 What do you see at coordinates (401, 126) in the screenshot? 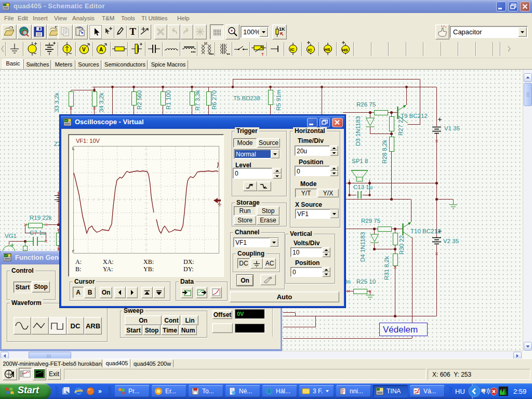
I see `svg-text: R27 22` at bounding box center [401, 126].